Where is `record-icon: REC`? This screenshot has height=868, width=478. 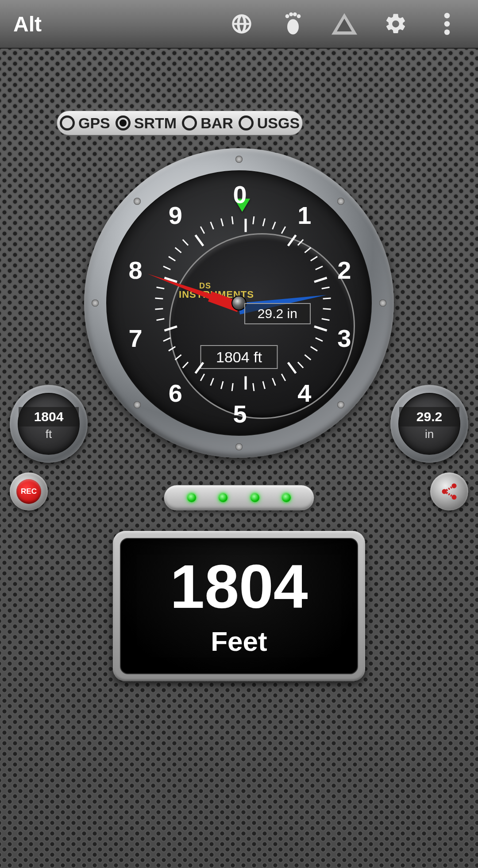
record-icon: REC is located at coordinates (29, 492).